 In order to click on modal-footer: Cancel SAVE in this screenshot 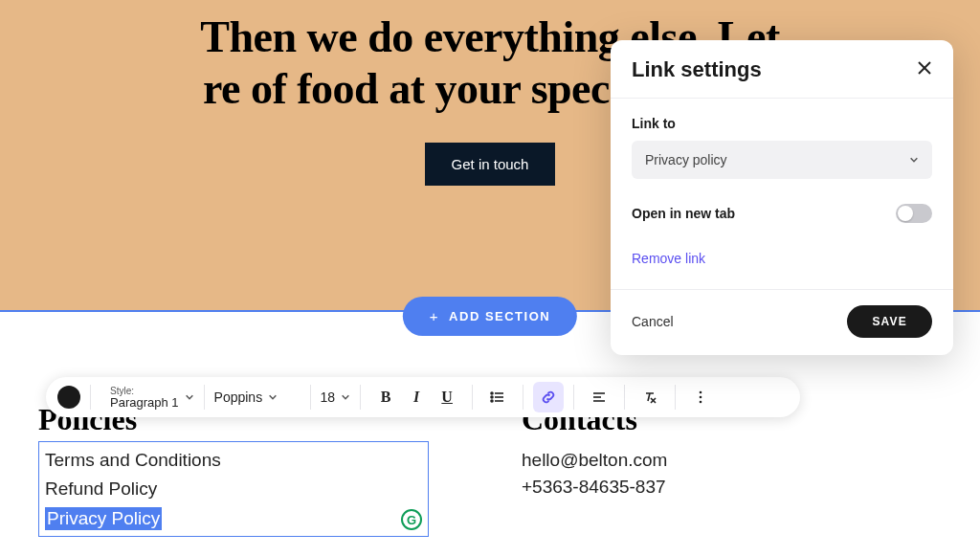, I will do `click(782, 322)`.